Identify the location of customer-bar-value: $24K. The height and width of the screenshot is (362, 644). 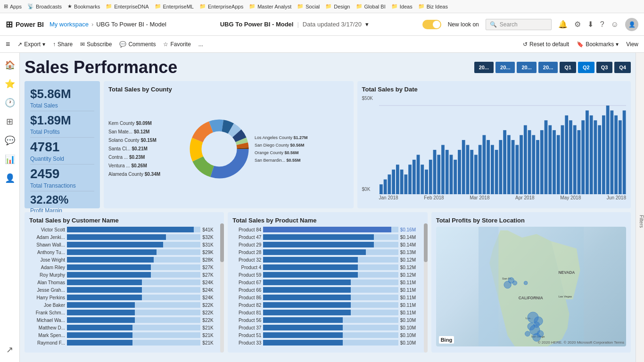
(211, 283).